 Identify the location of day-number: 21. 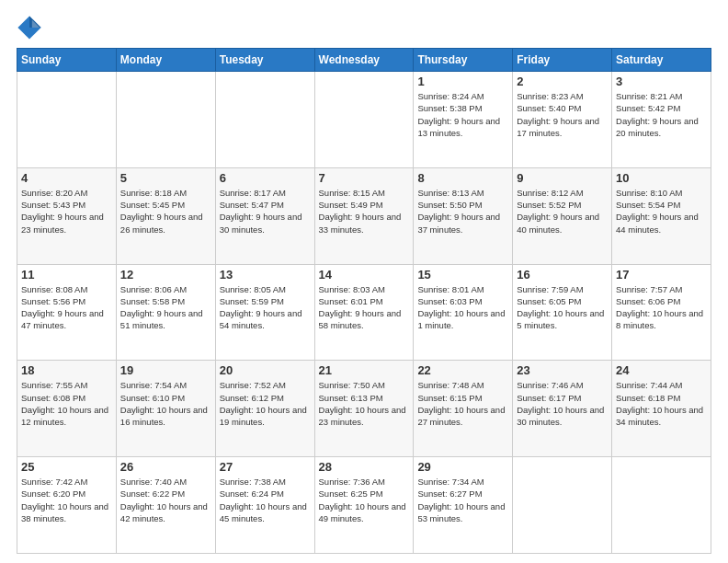
(364, 370).